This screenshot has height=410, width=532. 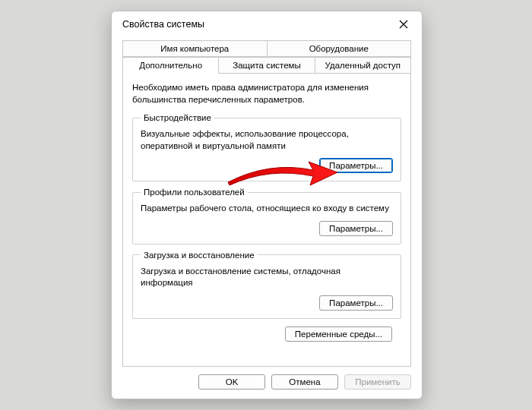 I want to click on tab-hardware: Оборудование, so click(x=339, y=49).